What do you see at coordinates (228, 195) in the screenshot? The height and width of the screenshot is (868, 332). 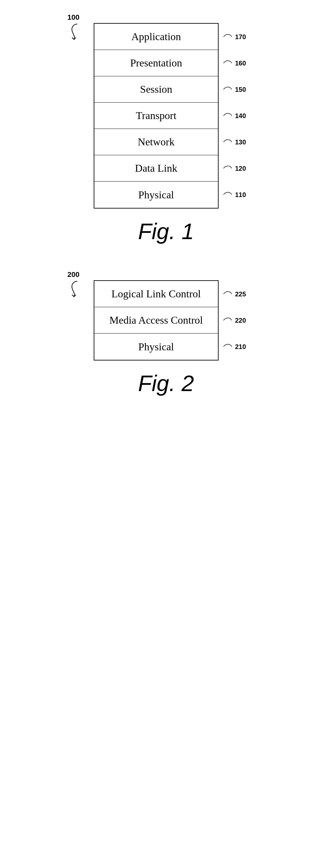 I see `fig1-ref-arrow-110-icon` at bounding box center [228, 195].